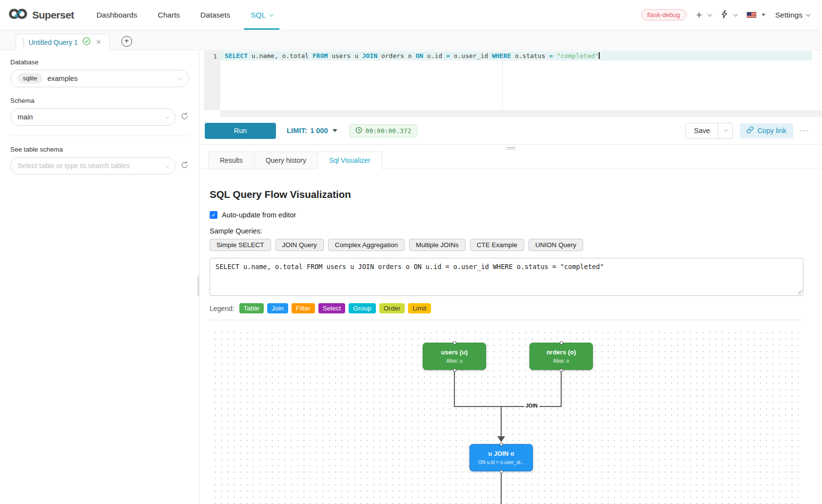 The image size is (822, 504). Describe the element at coordinates (411, 15) in the screenshot. I see `navbar: Superset Dashboards Charts Datasets SQL …` at that location.